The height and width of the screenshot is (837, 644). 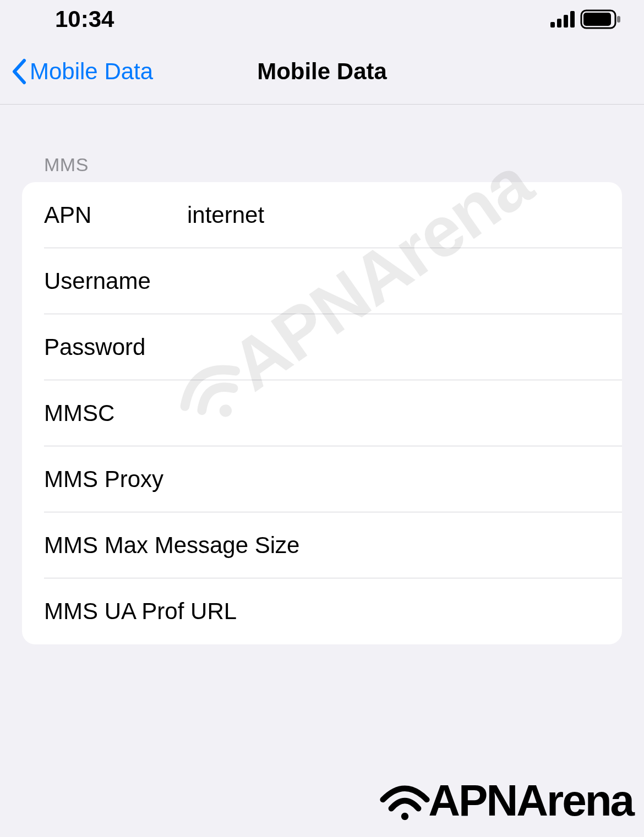 I want to click on row-label: MMS Max Message Size, so click(x=172, y=545).